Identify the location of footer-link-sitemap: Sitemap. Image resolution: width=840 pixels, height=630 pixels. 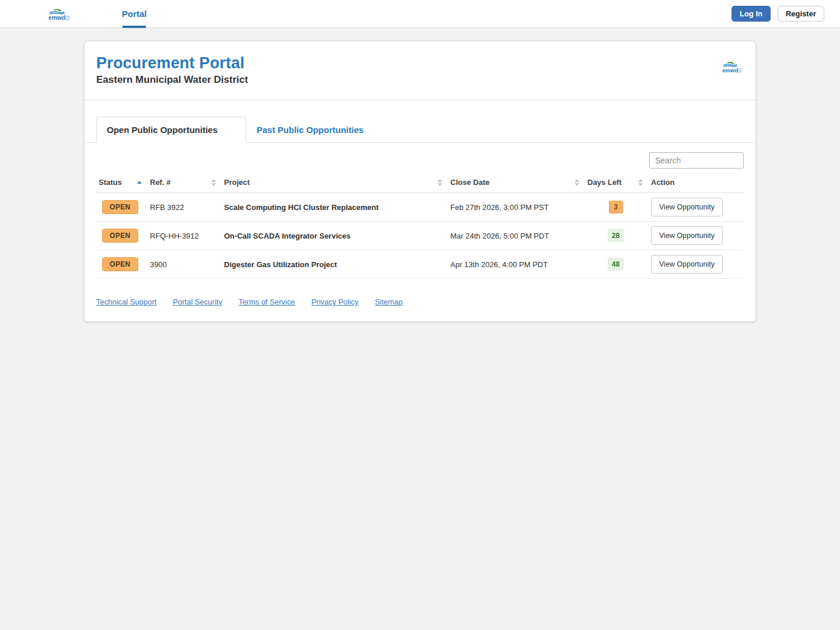
(389, 302).